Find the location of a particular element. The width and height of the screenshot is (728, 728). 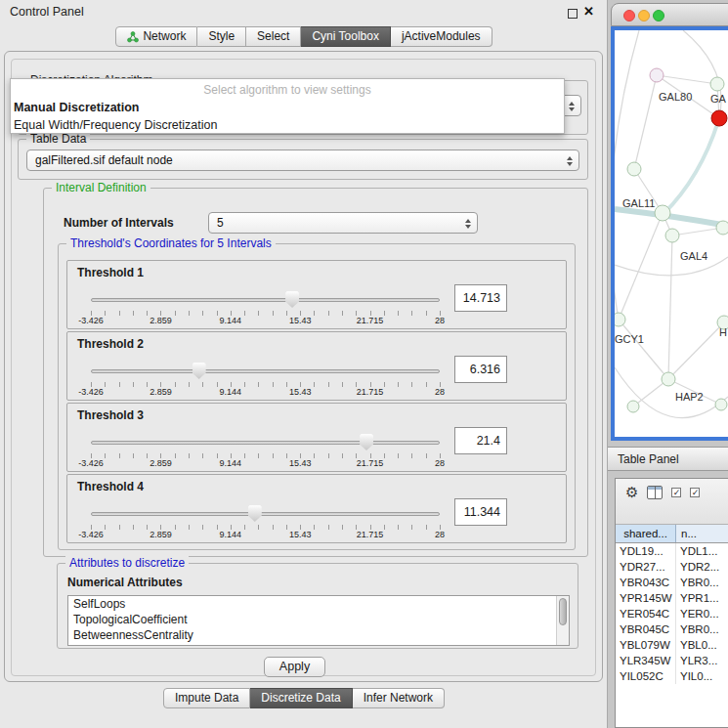

tab-label: Discretize Data is located at coordinates (301, 698).